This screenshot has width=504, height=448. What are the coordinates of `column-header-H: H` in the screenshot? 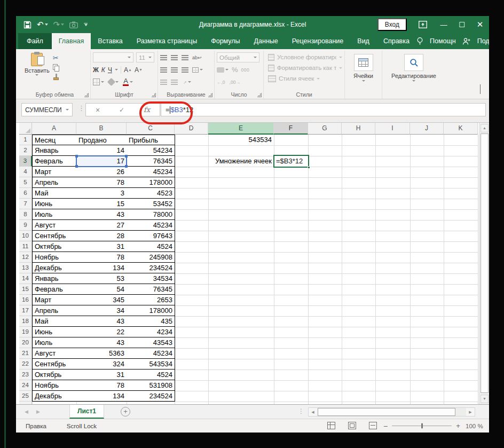 It's located at (359, 129).